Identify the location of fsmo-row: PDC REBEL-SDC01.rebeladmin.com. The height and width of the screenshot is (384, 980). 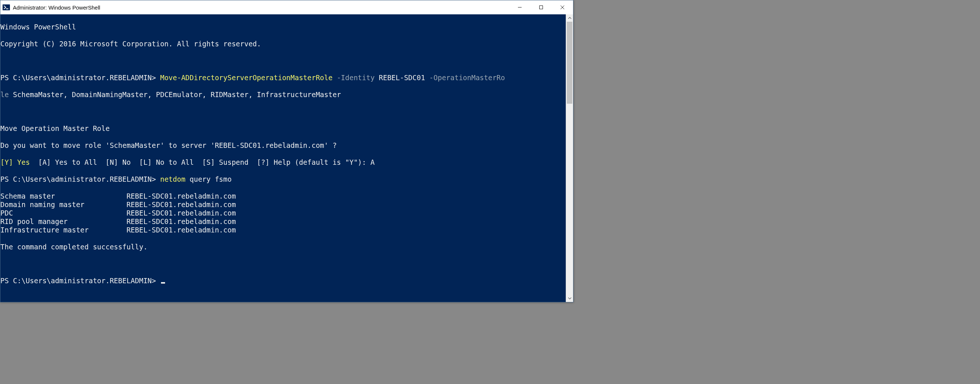
(118, 213).